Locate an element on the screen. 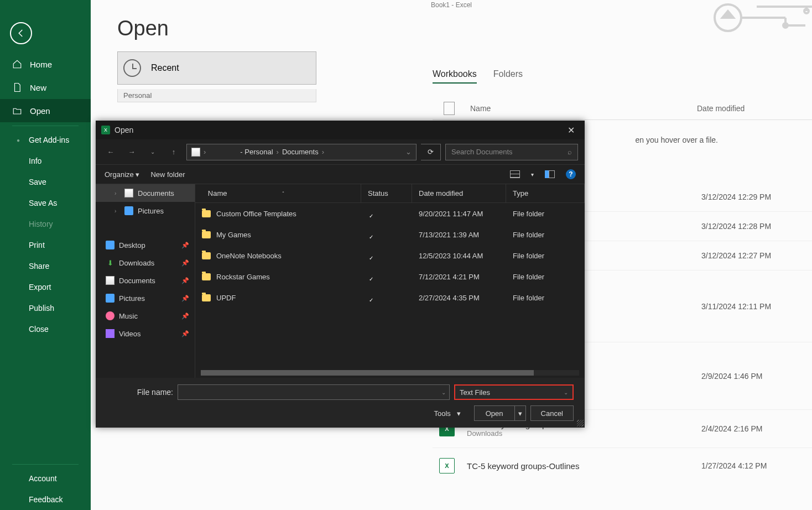 Image resolution: width=812 pixels, height=510 pixels. sidebar-history: History is located at coordinates (45, 224).